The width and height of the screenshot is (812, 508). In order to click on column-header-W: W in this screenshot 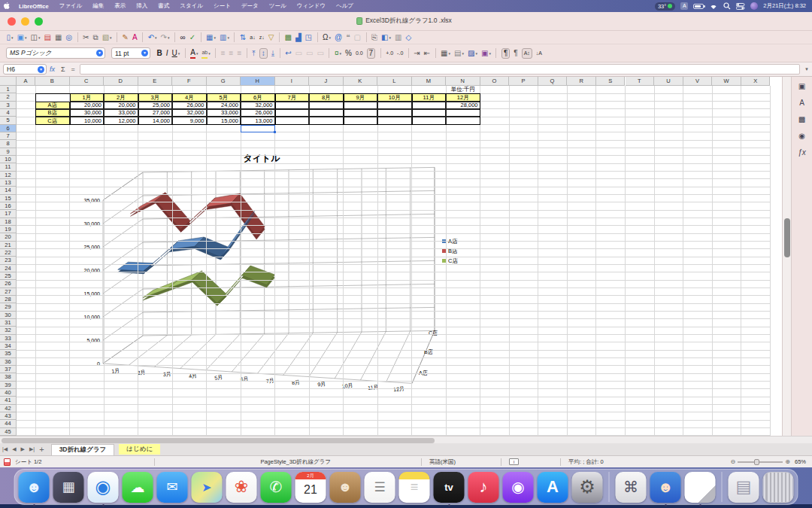, I will do `click(726, 81)`.